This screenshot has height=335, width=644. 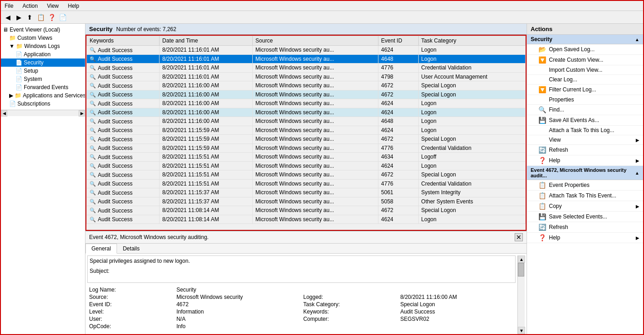 I want to click on action-save-selected-events: 💾 Save Selected Events..., so click(x=585, y=217).